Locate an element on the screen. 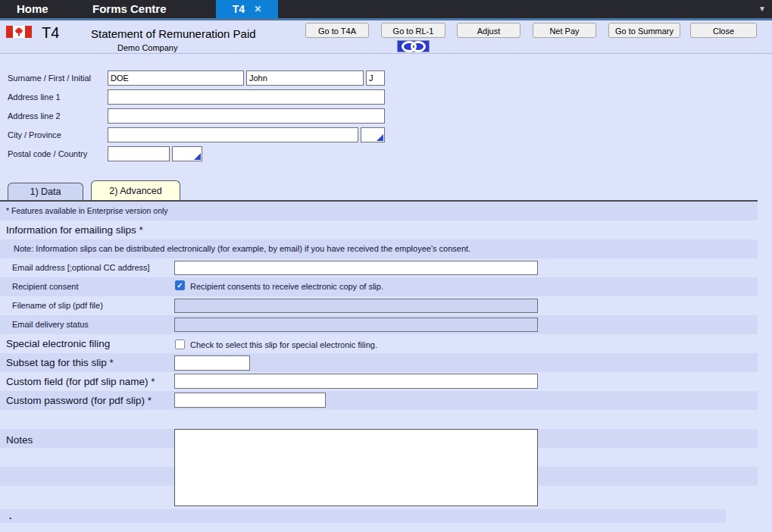  city-field is located at coordinates (233, 135).